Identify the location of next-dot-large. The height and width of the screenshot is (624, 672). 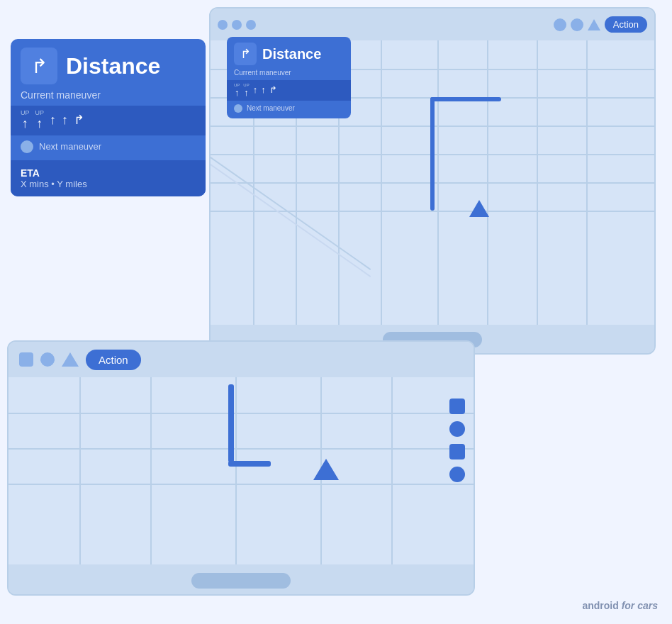
(27, 147).